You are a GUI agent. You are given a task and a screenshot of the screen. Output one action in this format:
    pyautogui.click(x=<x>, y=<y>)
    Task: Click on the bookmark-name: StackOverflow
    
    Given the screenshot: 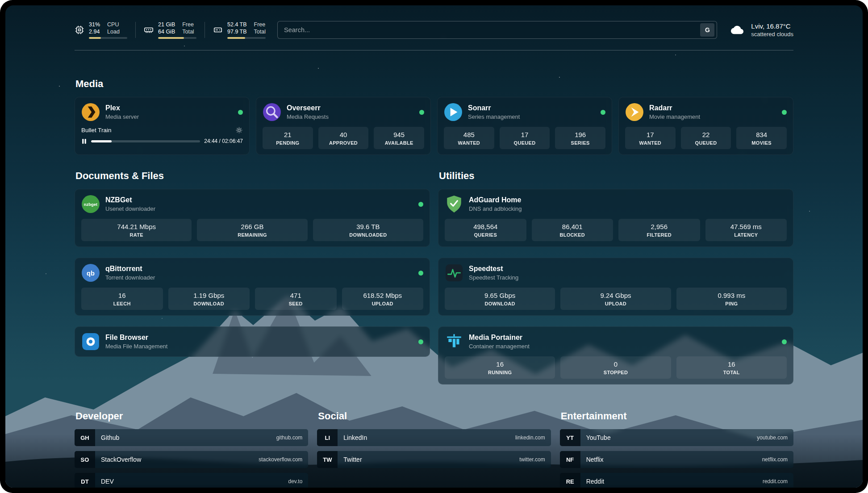 What is the action you would take?
    pyautogui.click(x=121, y=460)
    